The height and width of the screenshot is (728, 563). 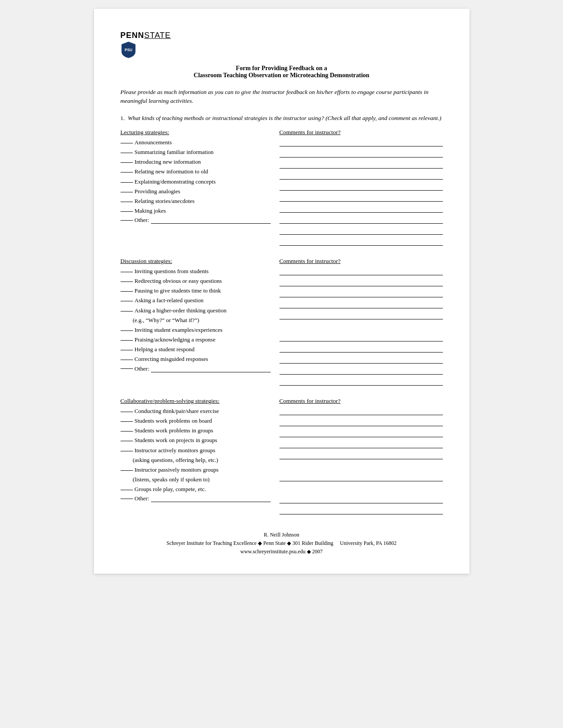 What do you see at coordinates (196, 182) in the screenshot?
I see `list-item: Explaining/demonstrating concepts` at bounding box center [196, 182].